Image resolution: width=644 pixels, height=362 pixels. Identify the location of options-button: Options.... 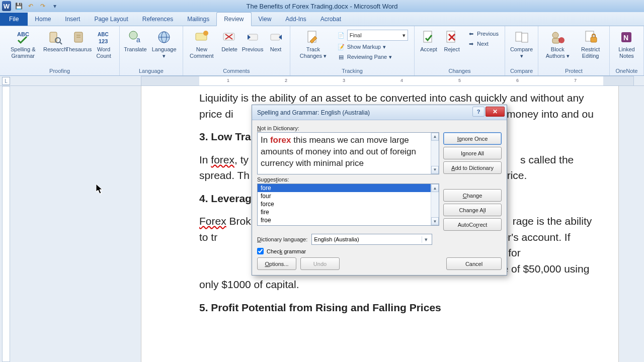
(277, 263).